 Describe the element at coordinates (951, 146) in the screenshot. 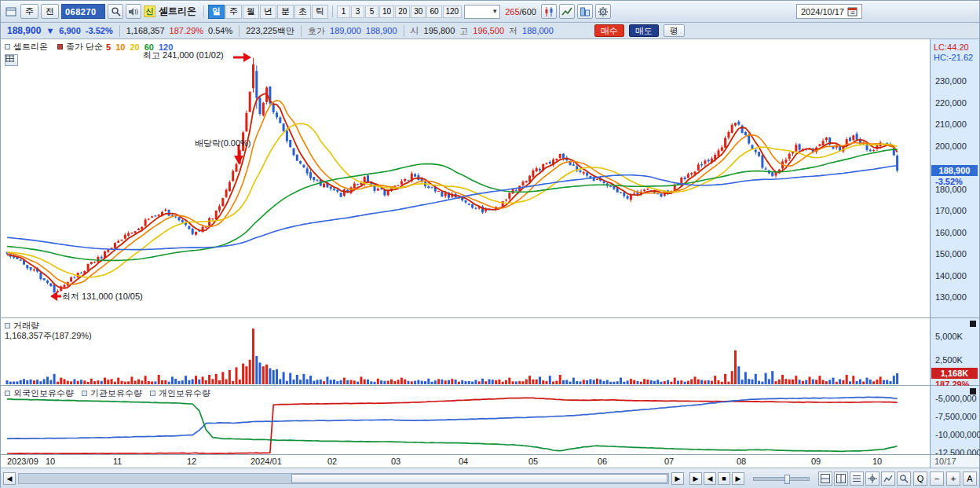

I see `price-axis-label: 200,000` at that location.